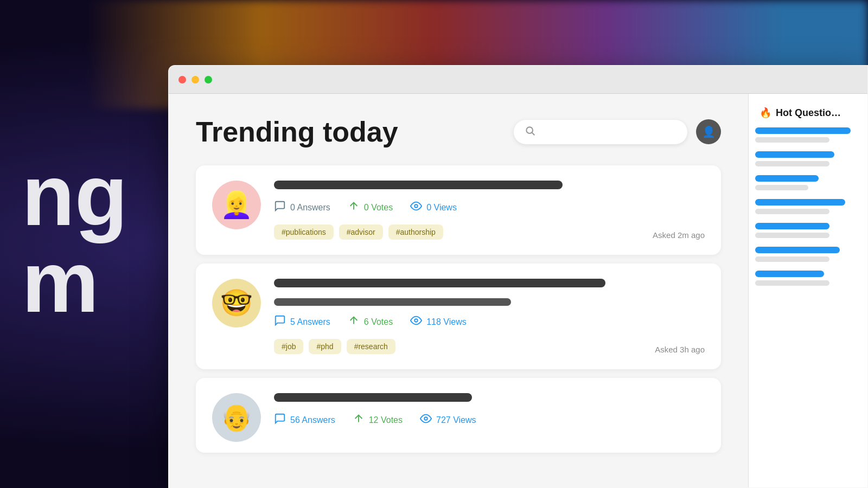 The width and height of the screenshot is (868, 488). What do you see at coordinates (182, 80) in the screenshot?
I see `close-button` at bounding box center [182, 80].